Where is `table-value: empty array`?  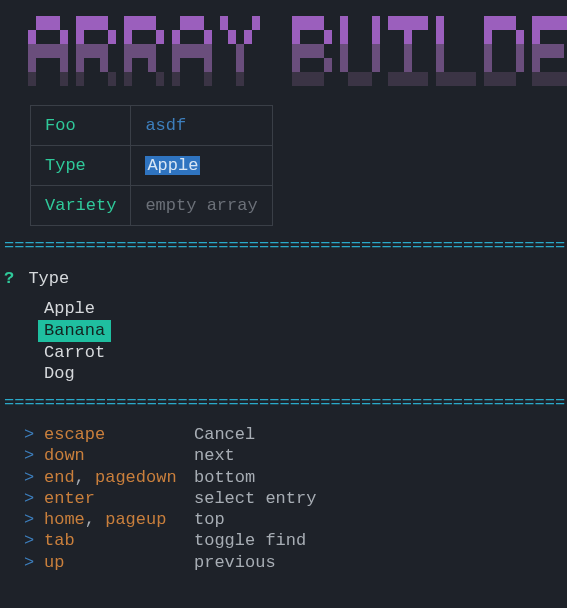 table-value: empty array is located at coordinates (202, 206).